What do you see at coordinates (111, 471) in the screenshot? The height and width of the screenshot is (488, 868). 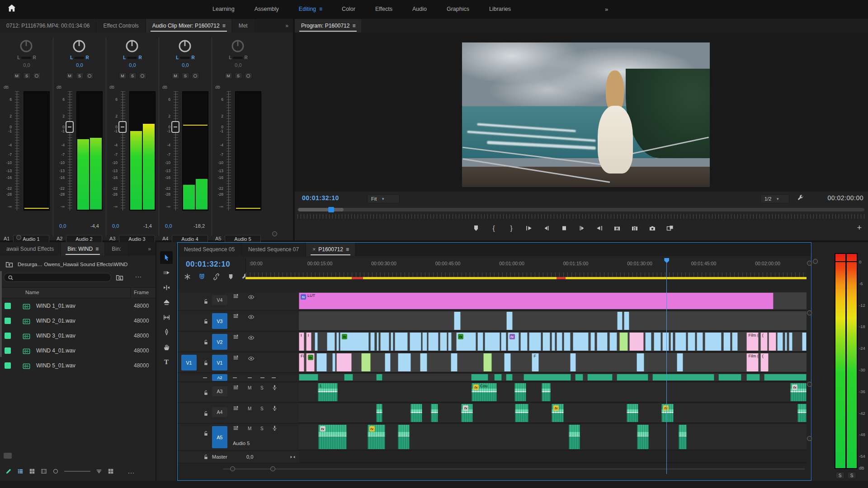 I see `view-options-icon` at bounding box center [111, 471].